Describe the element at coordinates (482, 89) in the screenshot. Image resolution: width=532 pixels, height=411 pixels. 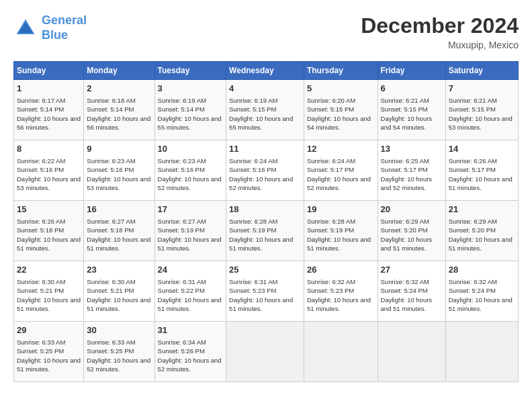
I see `day-number: 7` at that location.